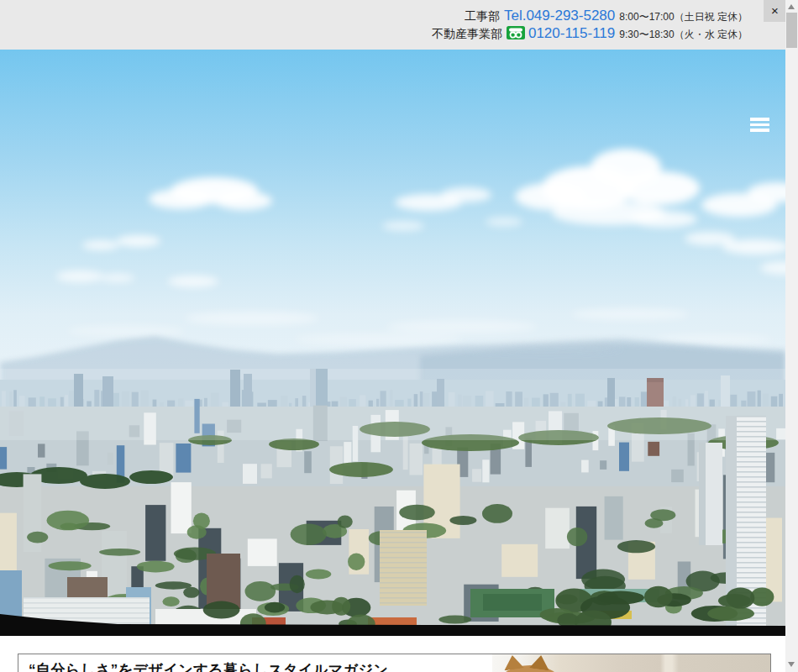 This screenshot has height=672, width=798. Describe the element at coordinates (791, 664) in the screenshot. I see `scrollbar-down-arrow-icon` at that location.